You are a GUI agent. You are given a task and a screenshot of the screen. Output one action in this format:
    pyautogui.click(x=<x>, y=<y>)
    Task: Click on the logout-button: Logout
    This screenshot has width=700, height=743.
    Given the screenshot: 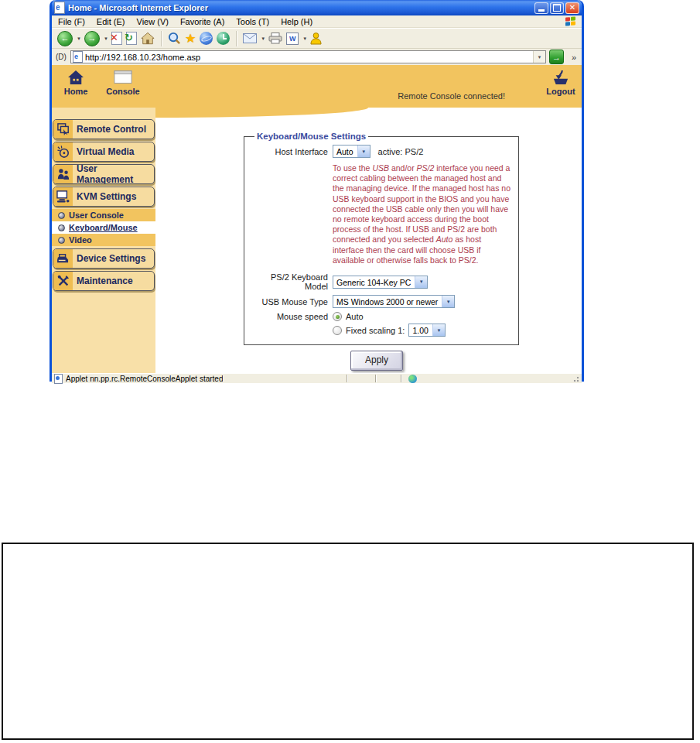 What is the action you would take?
    pyautogui.click(x=561, y=83)
    